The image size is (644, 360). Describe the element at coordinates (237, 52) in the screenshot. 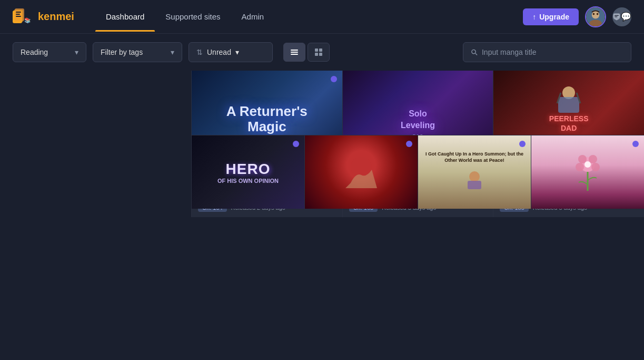

I see `unread-dropdown-caret: ▾` at that location.